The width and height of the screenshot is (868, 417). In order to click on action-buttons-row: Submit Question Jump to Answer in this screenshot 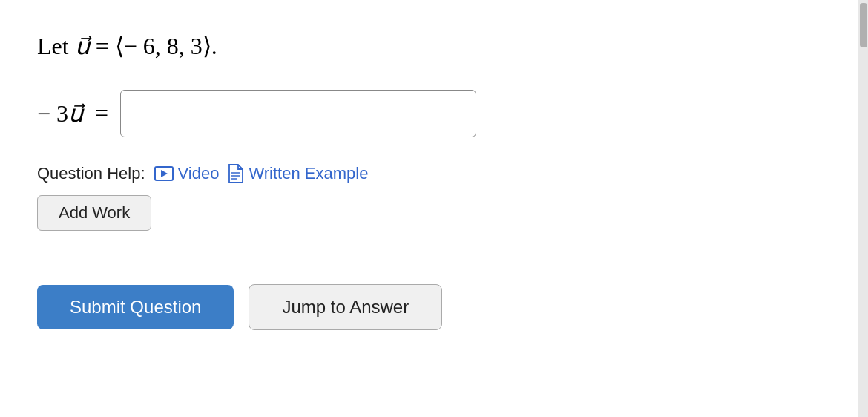, I will do `click(429, 307)`.